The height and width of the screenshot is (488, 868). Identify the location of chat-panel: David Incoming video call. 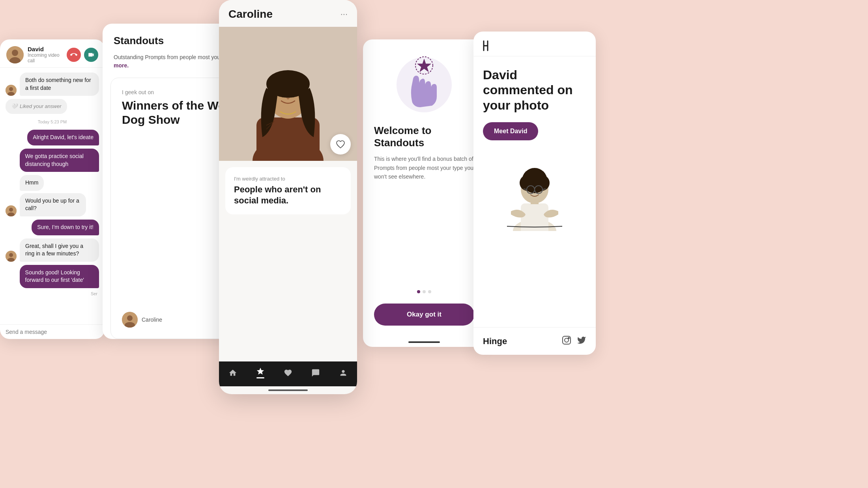
(52, 189).